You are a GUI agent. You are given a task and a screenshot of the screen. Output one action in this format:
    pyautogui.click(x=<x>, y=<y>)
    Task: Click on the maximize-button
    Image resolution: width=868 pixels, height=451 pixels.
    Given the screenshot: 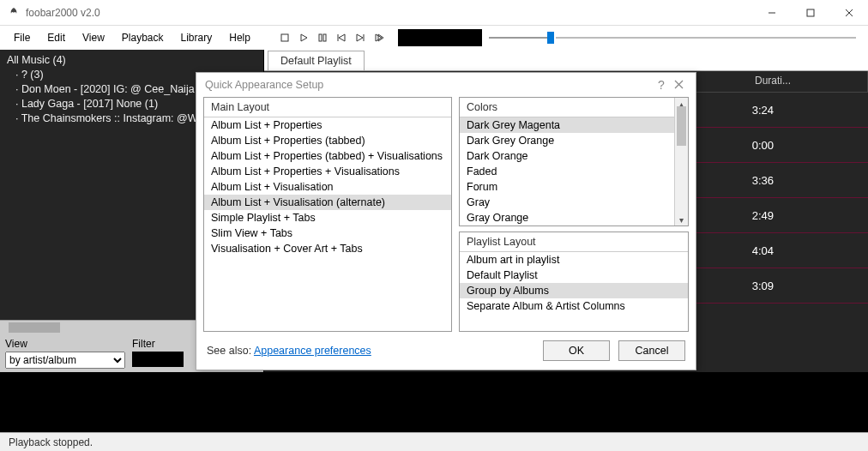 What is the action you would take?
    pyautogui.click(x=810, y=13)
    